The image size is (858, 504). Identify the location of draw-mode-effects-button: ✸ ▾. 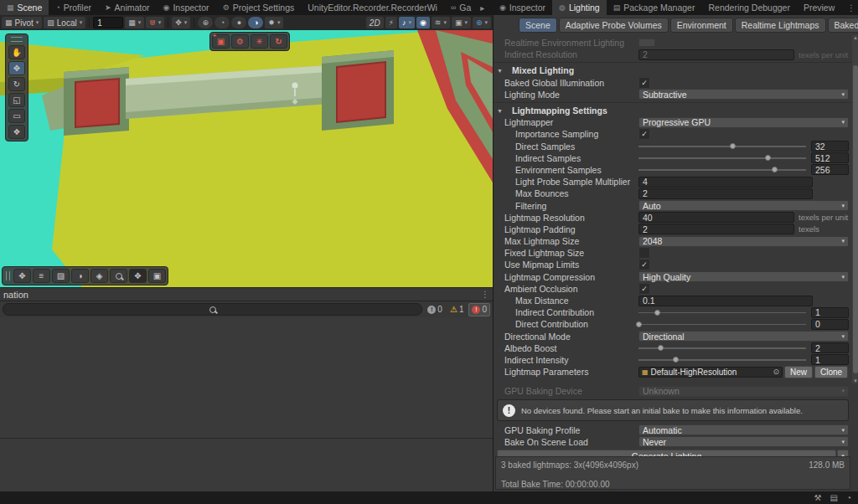
(274, 23).